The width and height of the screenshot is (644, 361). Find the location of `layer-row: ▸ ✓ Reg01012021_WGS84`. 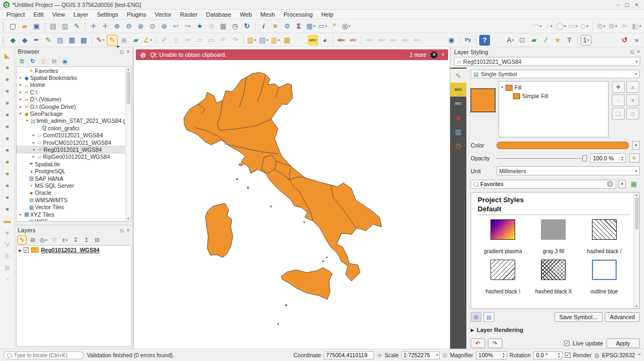

layer-row: ▸ ✓ Reg01012021_WGS84 is located at coordinates (74, 250).